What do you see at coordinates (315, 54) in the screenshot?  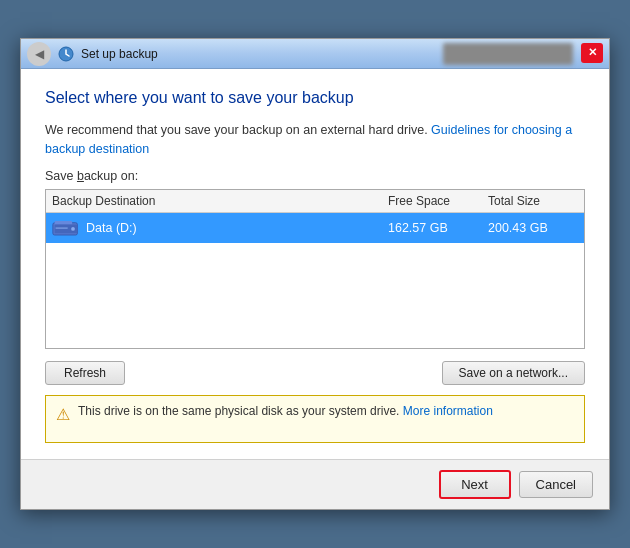 I see `title-bar: ◀ Set up backup ✕` at bounding box center [315, 54].